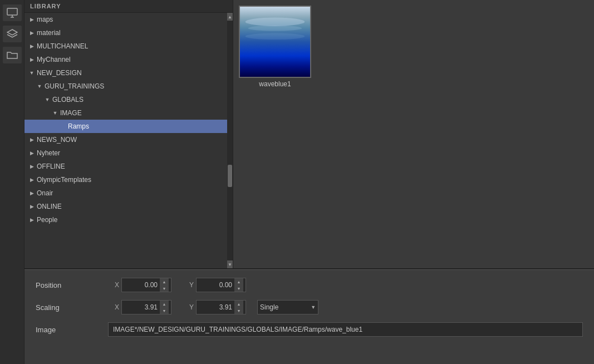 This screenshot has height=364, width=594. Describe the element at coordinates (164, 304) in the screenshot. I see `scaling-x-up-btn: ▲` at that location.